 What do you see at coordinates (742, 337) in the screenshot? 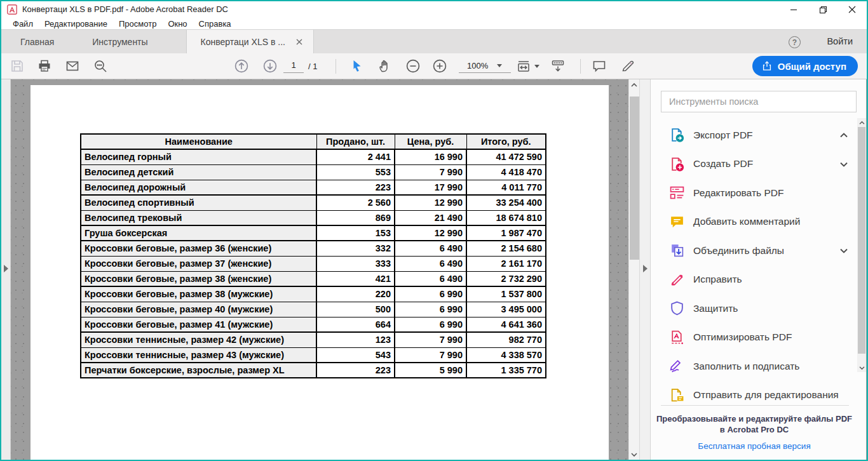
I see `tool-label: Оптимизировать PDF` at bounding box center [742, 337].